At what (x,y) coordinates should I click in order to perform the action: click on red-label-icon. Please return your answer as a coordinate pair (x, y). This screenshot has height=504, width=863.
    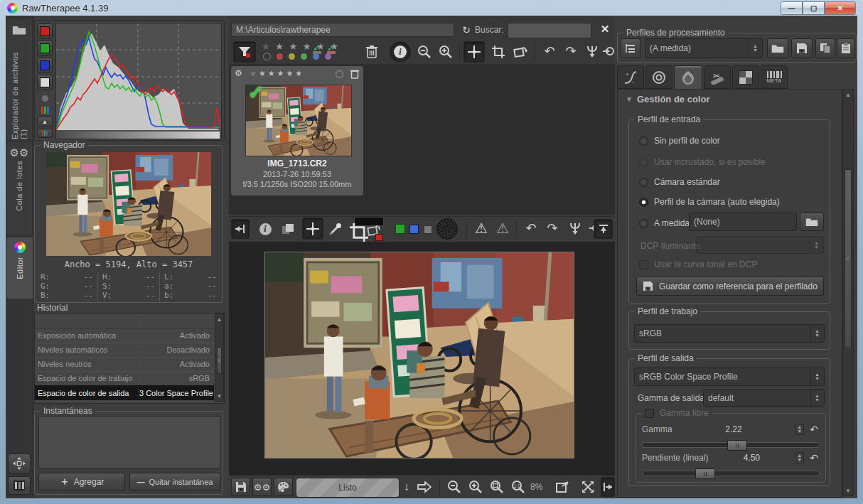
    Looking at the image, I should click on (280, 57).